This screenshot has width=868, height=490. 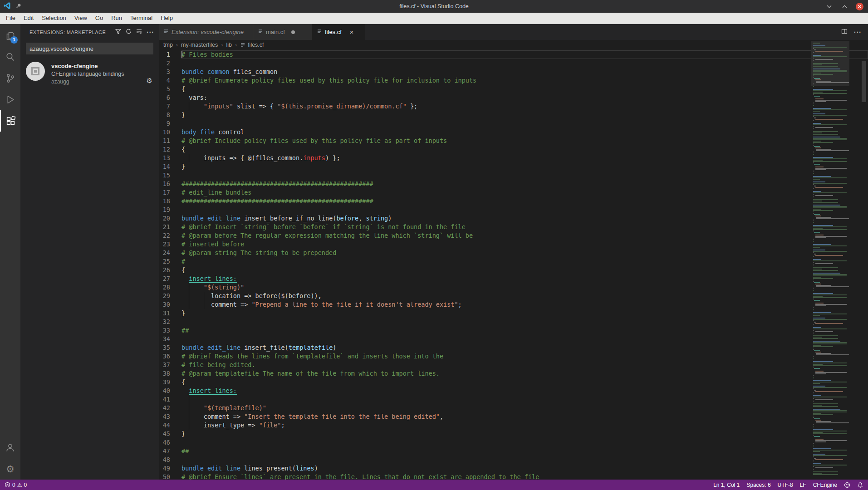 I want to click on source-control-icon, so click(x=10, y=78).